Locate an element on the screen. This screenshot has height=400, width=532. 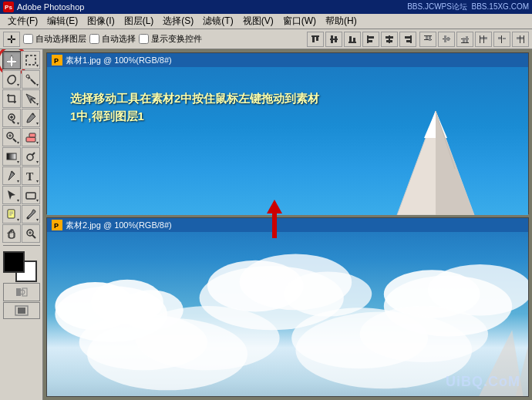
menu-filter: 滤镜(T) is located at coordinates (217, 22).